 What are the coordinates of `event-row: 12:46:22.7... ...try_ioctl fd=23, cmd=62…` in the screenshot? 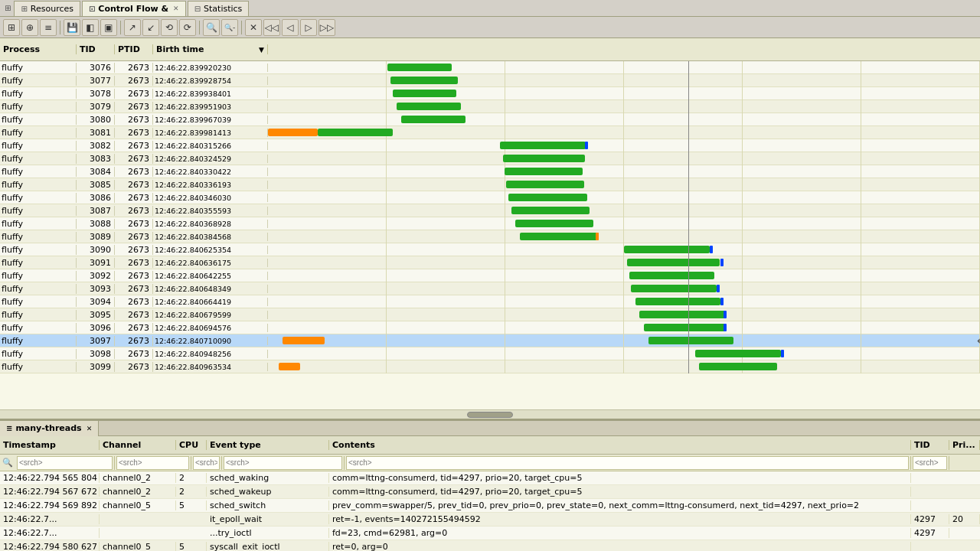 It's located at (490, 533).